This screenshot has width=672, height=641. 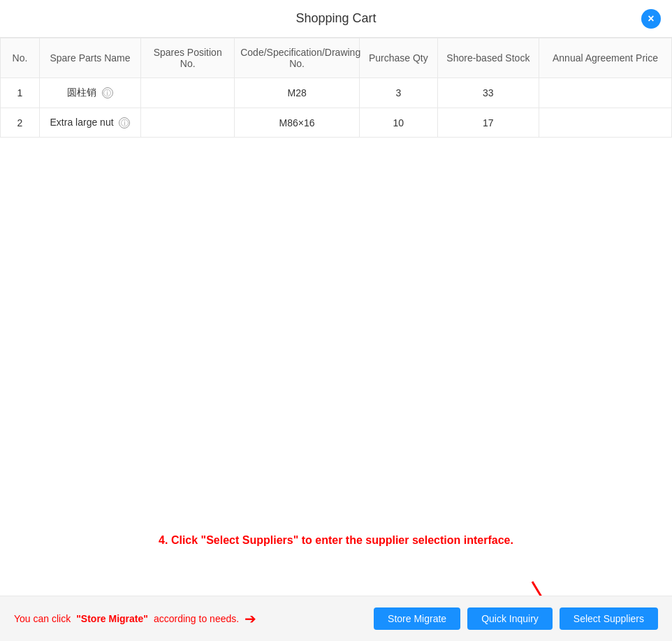 What do you see at coordinates (188, 123) in the screenshot?
I see `row2-position` at bounding box center [188, 123].